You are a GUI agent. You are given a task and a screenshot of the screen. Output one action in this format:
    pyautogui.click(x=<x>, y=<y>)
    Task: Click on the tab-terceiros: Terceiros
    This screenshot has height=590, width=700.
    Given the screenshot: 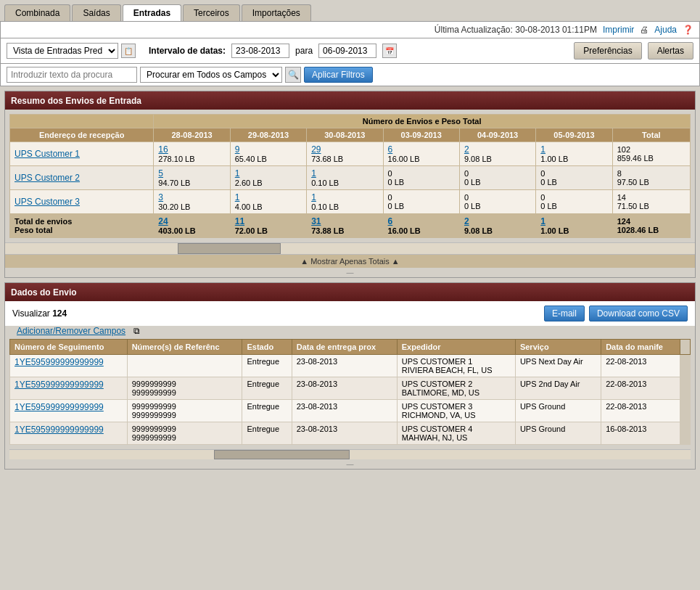 What is the action you would take?
    pyautogui.click(x=212, y=13)
    